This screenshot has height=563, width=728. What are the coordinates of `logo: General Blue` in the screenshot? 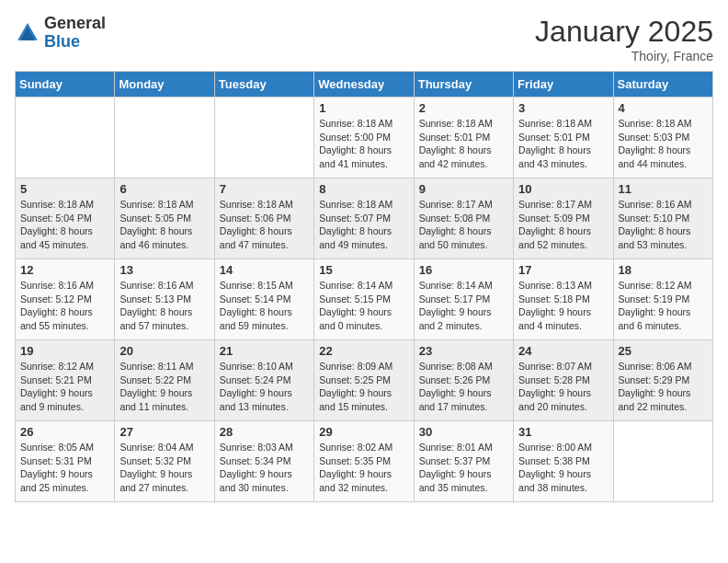 It's located at (61, 33).